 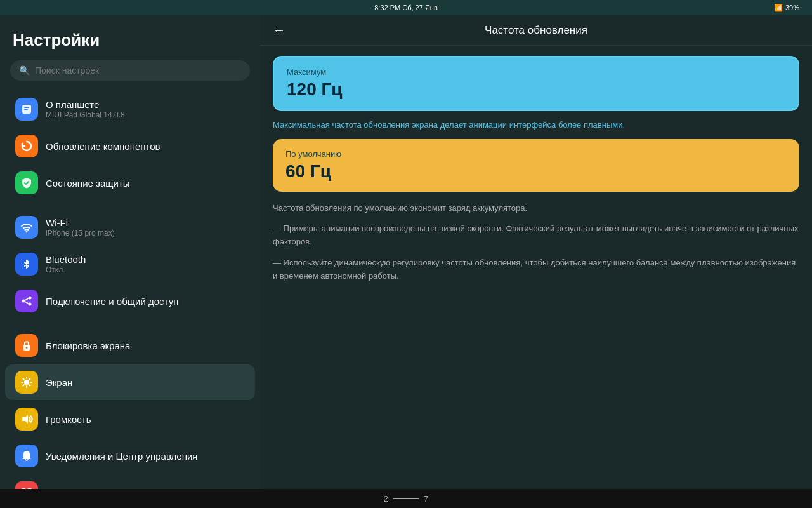 What do you see at coordinates (27, 227) in the screenshot?
I see `wifi-menu-icon` at bounding box center [27, 227].